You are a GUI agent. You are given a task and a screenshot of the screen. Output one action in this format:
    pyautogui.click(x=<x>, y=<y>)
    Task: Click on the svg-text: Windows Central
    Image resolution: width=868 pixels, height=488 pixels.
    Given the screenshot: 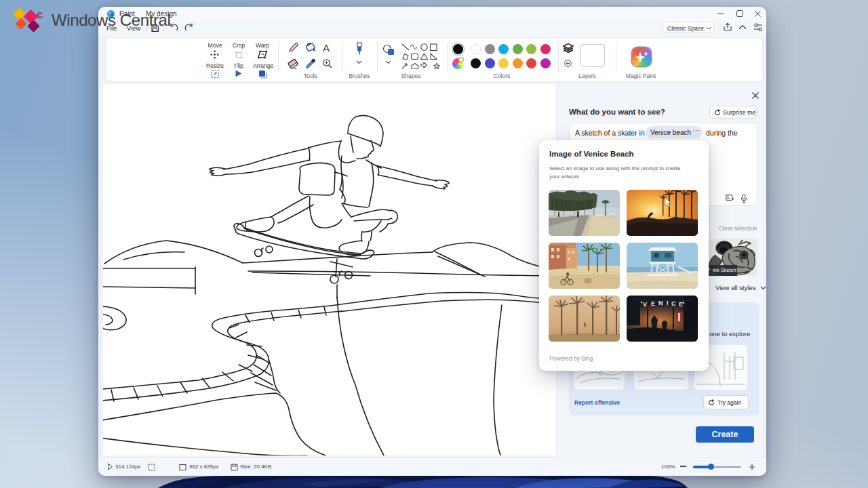 What is the action you would take?
    pyautogui.click(x=111, y=20)
    